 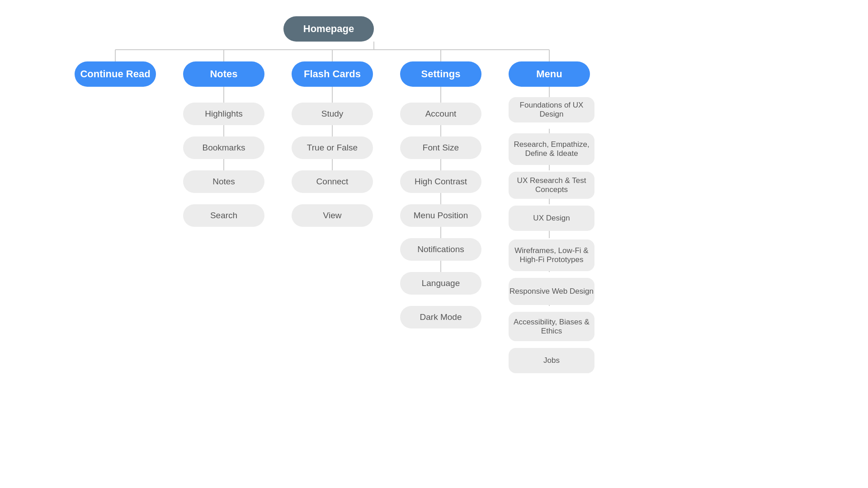 I want to click on ux-design-node: UX Design, so click(x=552, y=218).